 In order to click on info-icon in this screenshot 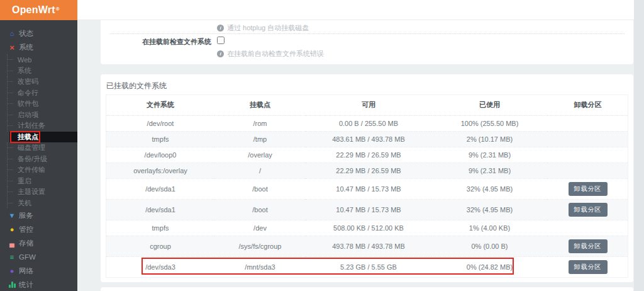, I will do `click(220, 28)`.